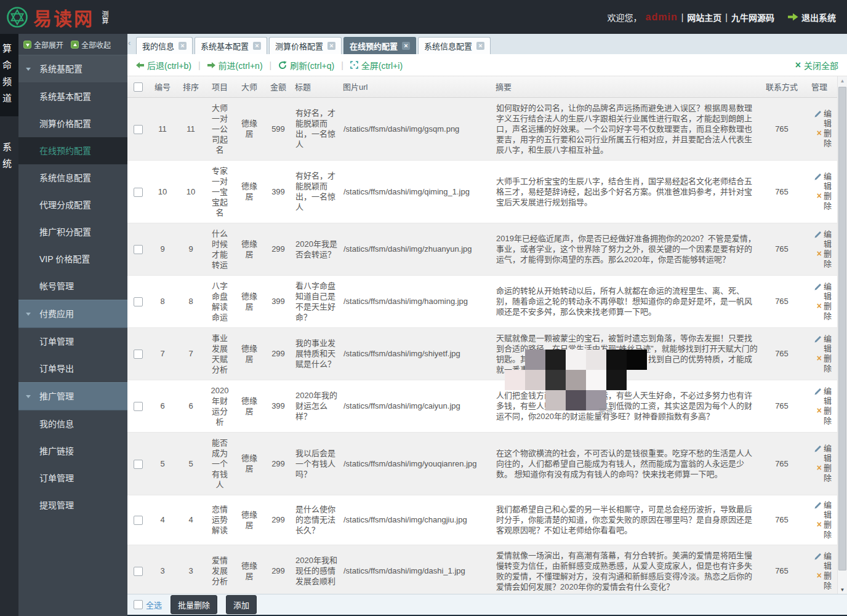  Describe the element at coordinates (73, 205) in the screenshot. I see `sidebar-item: 代理分成配置` at that location.